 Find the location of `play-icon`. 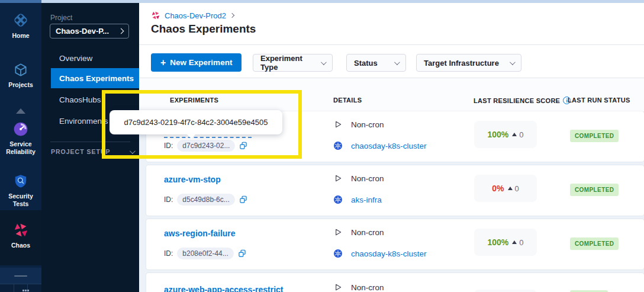

play-icon is located at coordinates (338, 178).